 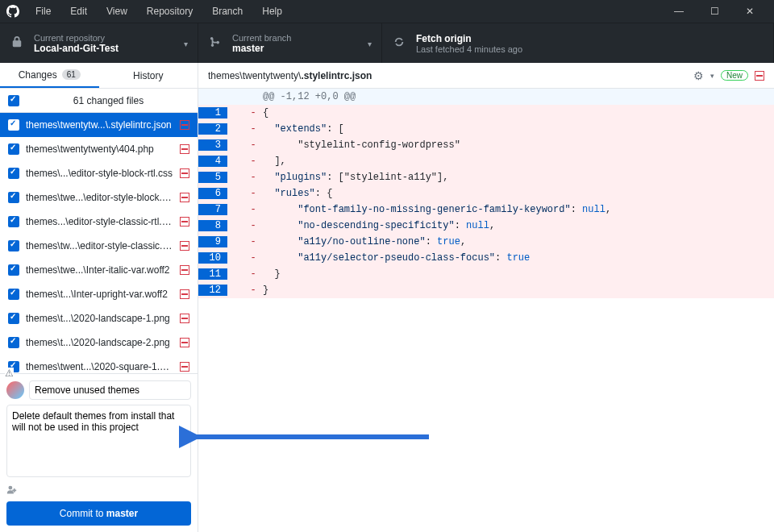 What do you see at coordinates (71, 74) in the screenshot?
I see `changes-count-badge: 61` at bounding box center [71, 74].